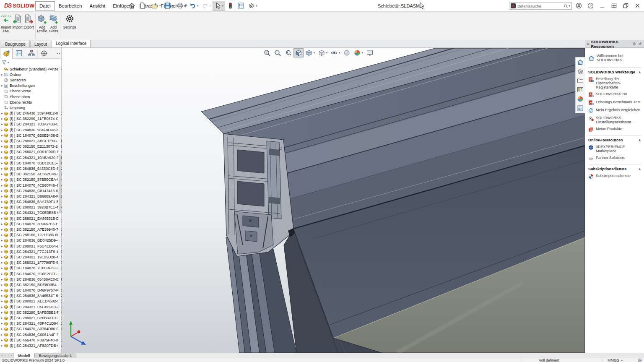 The width and height of the screenshot is (644, 362). I want to click on taskpane-link: SOLIDWORKS Einstellungsassistent, so click(615, 120).